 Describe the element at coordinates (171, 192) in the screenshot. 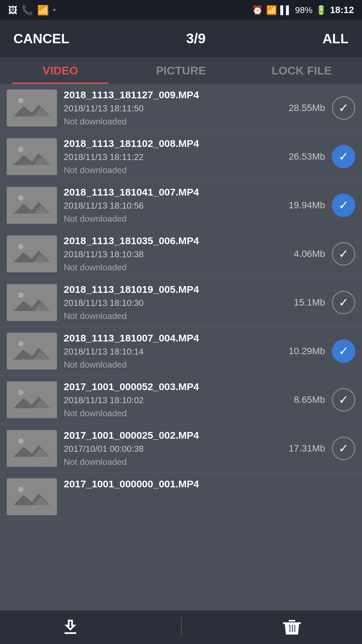

I see `file-name: 2018_1113_181041_007.MP4` at that location.